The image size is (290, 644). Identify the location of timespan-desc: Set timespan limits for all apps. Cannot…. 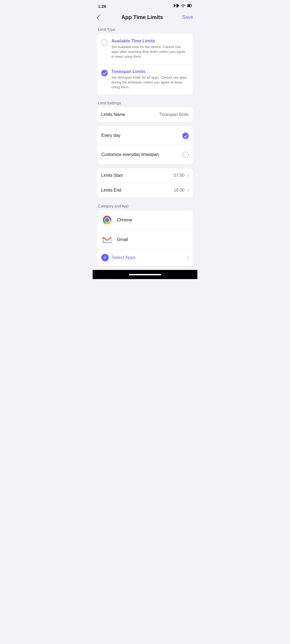
(150, 83).